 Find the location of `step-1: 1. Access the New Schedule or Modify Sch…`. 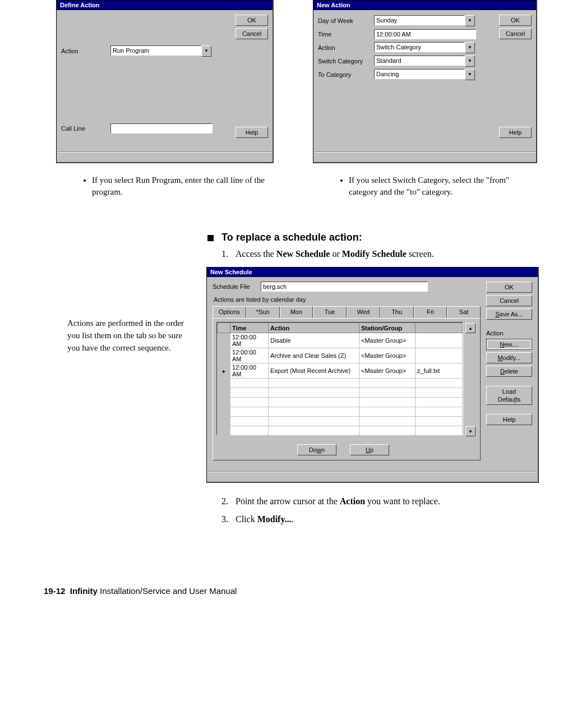

step-1: 1. Access the New Schedule or Modify Sch… is located at coordinates (393, 254).